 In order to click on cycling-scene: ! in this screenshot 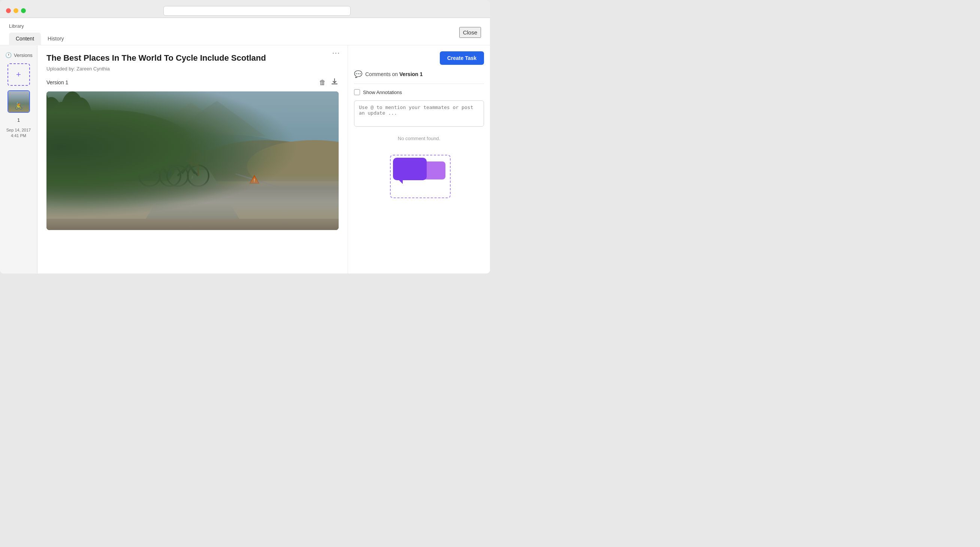, I will do `click(192, 161)`.